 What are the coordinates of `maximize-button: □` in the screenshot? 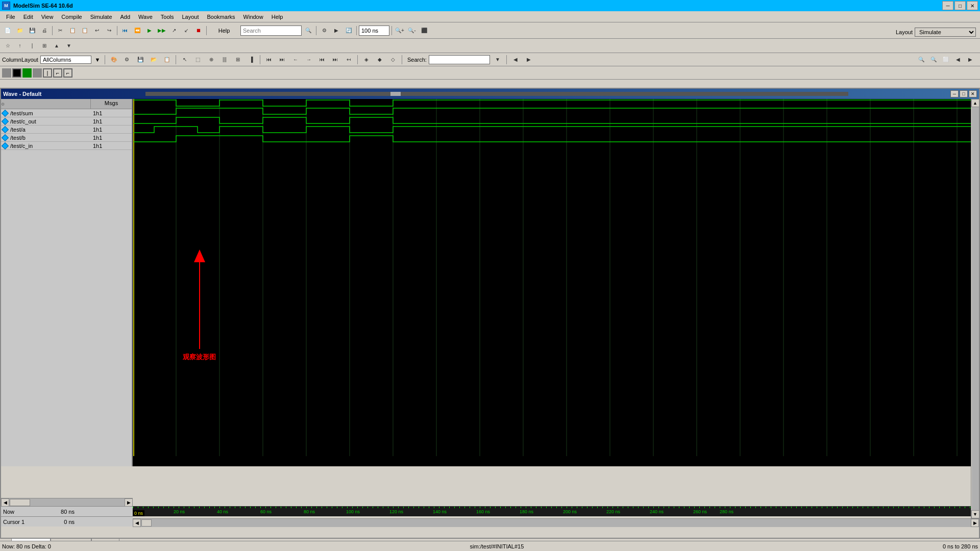 It's located at (960, 6).